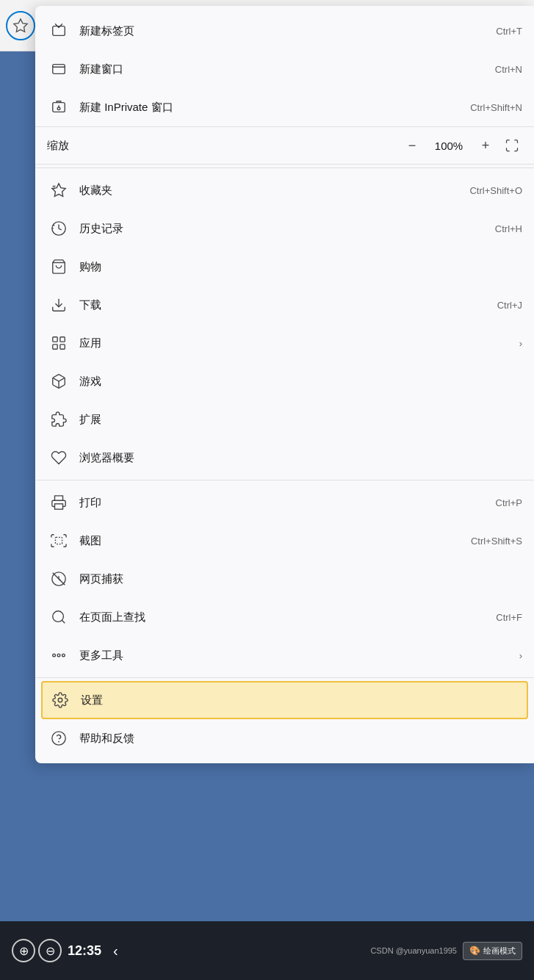 Image resolution: width=534 pixels, height=980 pixels. Describe the element at coordinates (297, 655) in the screenshot. I see `more-tools-label: 更多工具` at that location.